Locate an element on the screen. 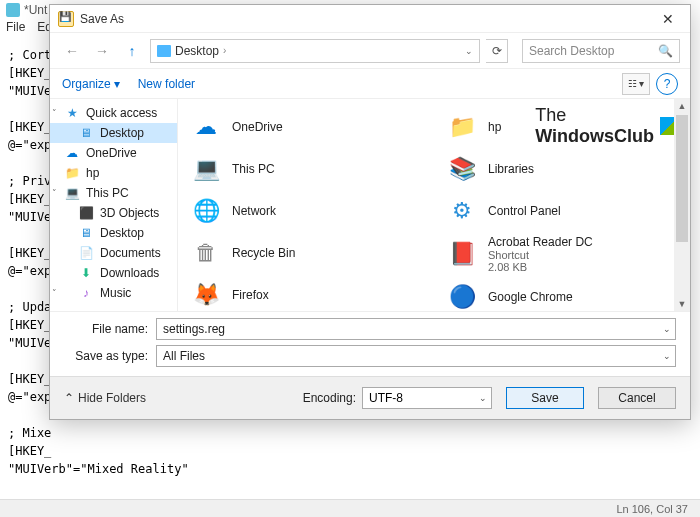  file-icon: 🌐 is located at coordinates (206, 211).